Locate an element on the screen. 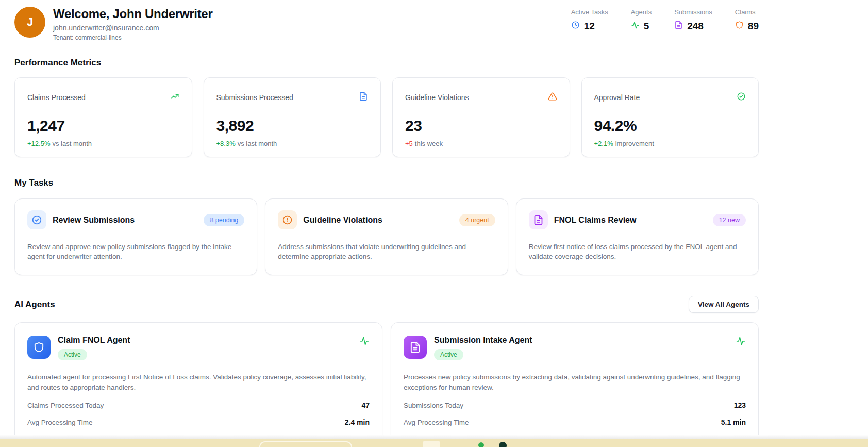  file-icon is located at coordinates (678, 26).